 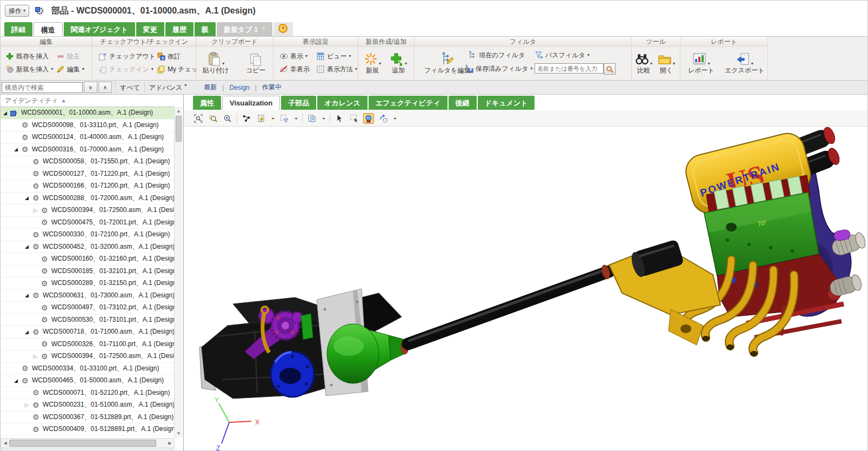 I want to click on close-icon: ×, so click(x=263, y=30).